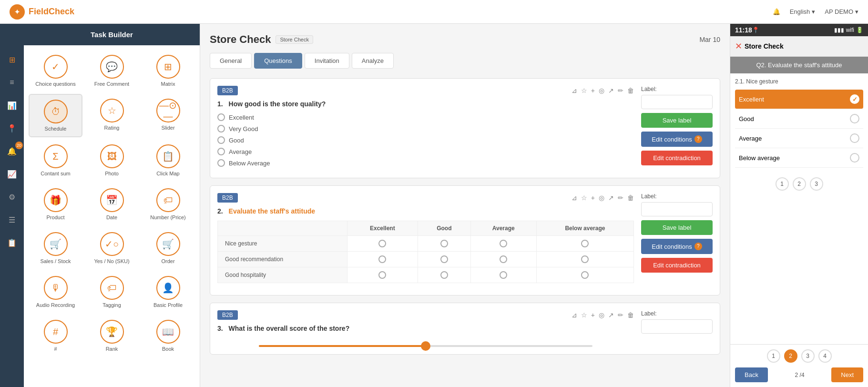 The height and width of the screenshot is (387, 868). Describe the element at coordinates (621, 198) in the screenshot. I see `q2-edit-icon: ✏` at that location.